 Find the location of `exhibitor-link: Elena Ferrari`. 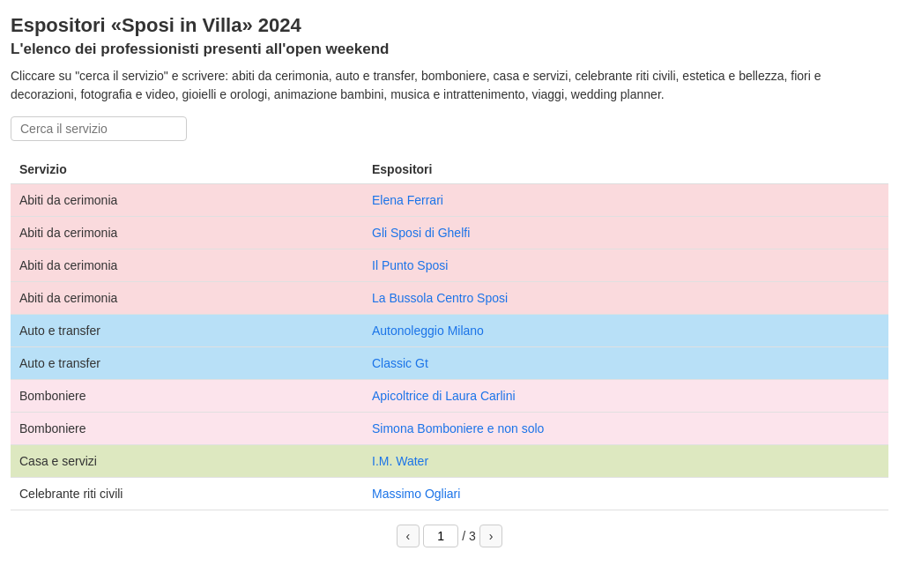

exhibitor-link: Elena Ferrari is located at coordinates (407, 200).